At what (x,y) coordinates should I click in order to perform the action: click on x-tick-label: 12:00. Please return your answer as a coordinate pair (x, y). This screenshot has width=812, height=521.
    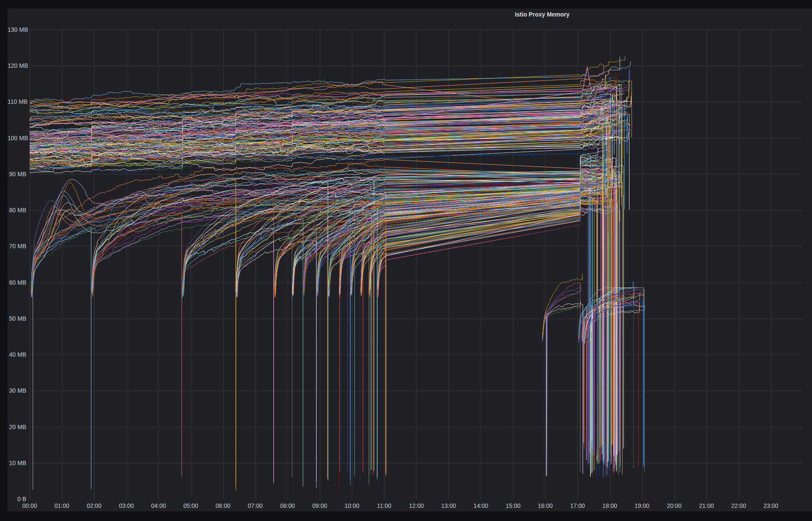
    Looking at the image, I should click on (416, 506).